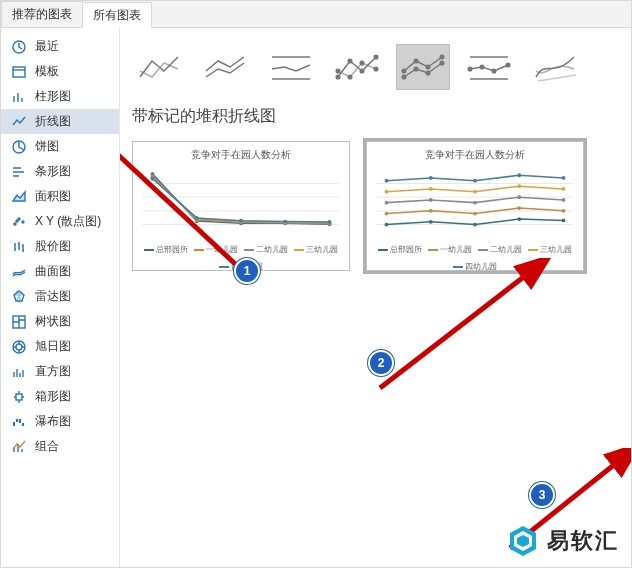 This screenshot has height=568, width=632. Describe the element at coordinates (47, 46) in the screenshot. I see `sidebar-item-label: 最近` at that location.